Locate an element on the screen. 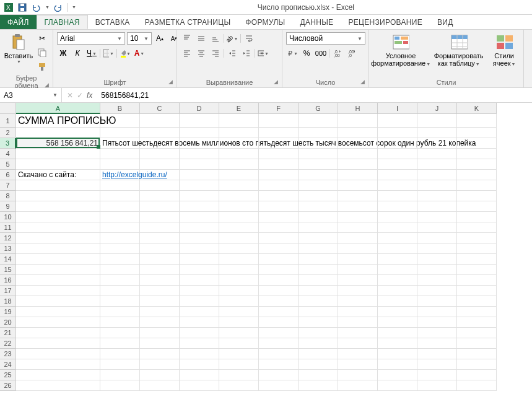  format-as-table-button: Форматировать как таблицу▼ is located at coordinates (458, 51).